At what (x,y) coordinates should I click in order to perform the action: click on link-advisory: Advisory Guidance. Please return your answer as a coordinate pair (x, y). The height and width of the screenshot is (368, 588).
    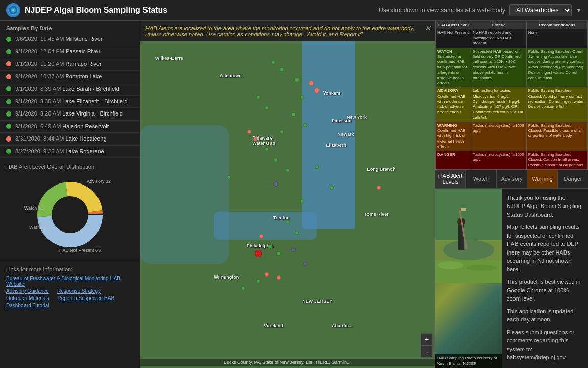
    Looking at the image, I should click on (28, 291).